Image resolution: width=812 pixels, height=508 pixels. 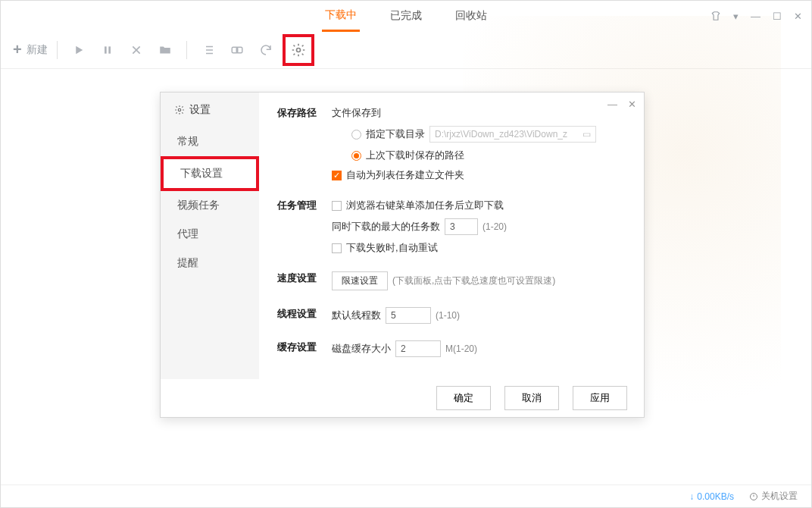 What do you see at coordinates (210, 174) in the screenshot?
I see `sidebar-item-download: 下载设置` at bounding box center [210, 174].